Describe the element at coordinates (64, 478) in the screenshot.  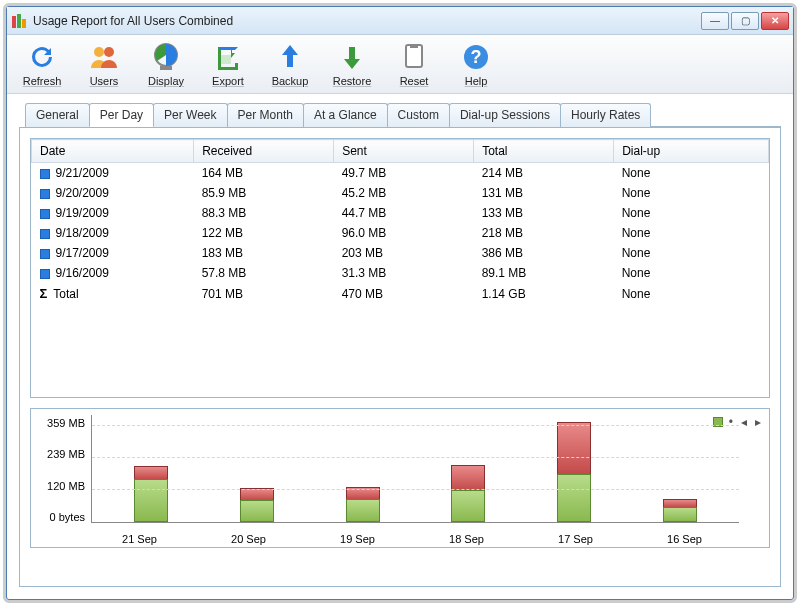
I see `chart-y-axis: 359 MB239 MB120 MB0 bytes` at that location.